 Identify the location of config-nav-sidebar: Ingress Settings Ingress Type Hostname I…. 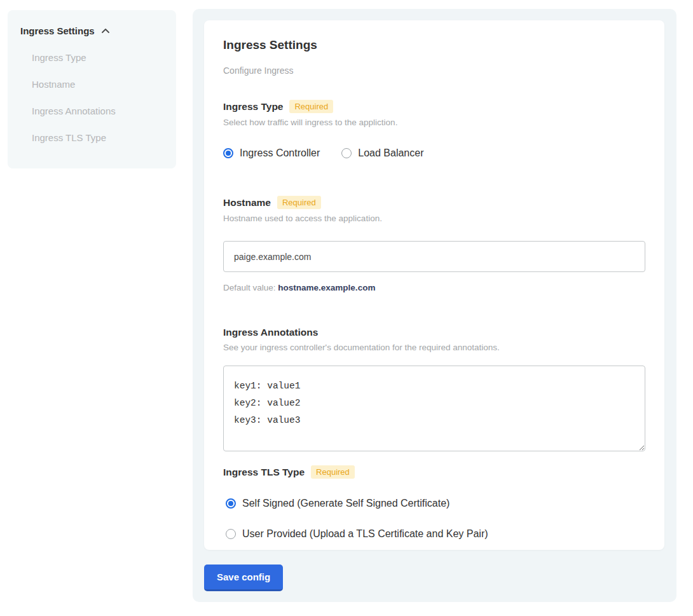
(92, 89).